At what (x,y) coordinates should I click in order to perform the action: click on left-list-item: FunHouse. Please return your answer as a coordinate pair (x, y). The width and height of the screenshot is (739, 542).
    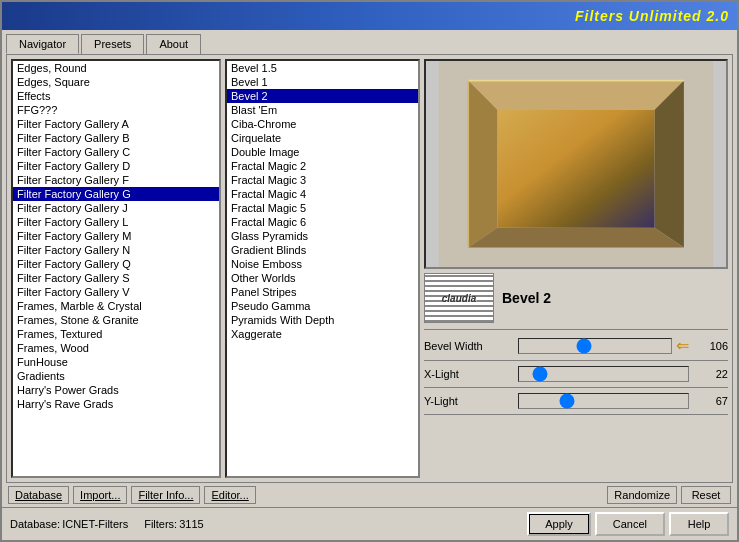
    Looking at the image, I should click on (116, 362).